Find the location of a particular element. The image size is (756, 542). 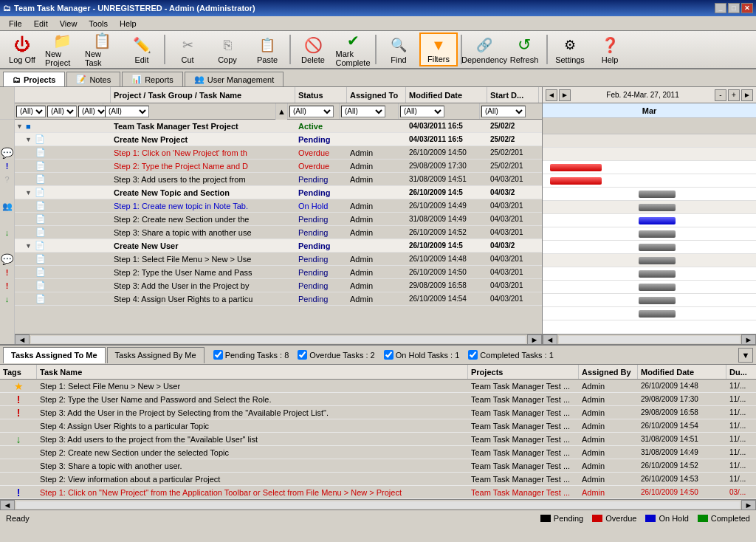

menu-view: View is located at coordinates (69, 24).